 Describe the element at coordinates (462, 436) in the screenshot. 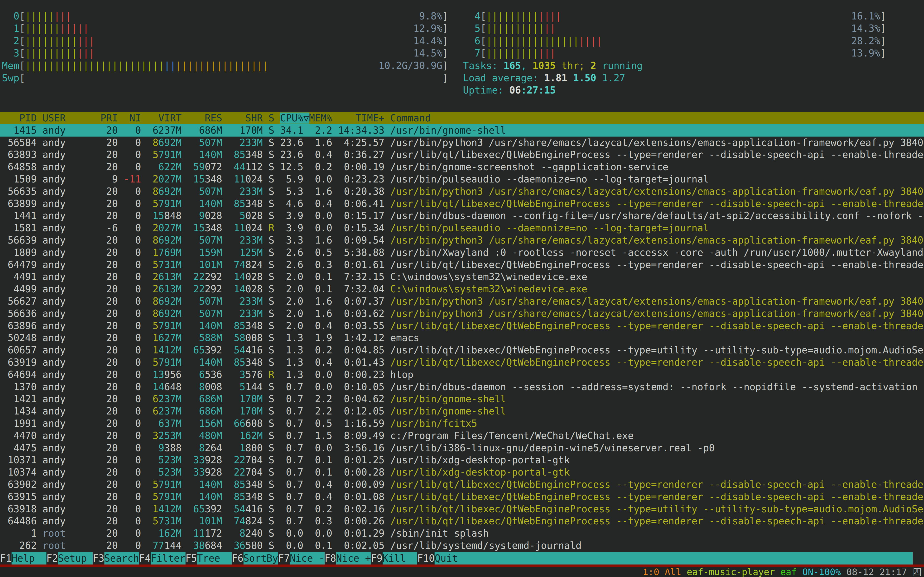

I see `process-row-4470: 4470 andy 20 0 3253M 480M 162M S 0.7 1.5…` at that location.